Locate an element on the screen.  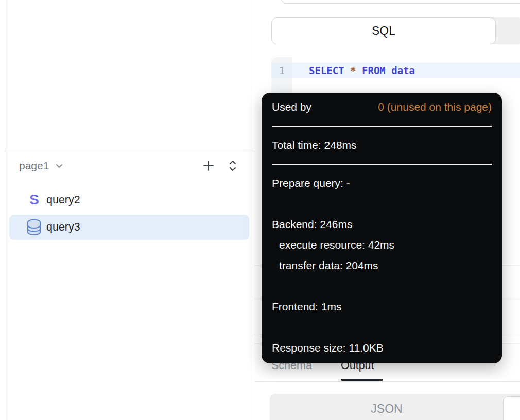
query-name: query2 is located at coordinates (63, 200).